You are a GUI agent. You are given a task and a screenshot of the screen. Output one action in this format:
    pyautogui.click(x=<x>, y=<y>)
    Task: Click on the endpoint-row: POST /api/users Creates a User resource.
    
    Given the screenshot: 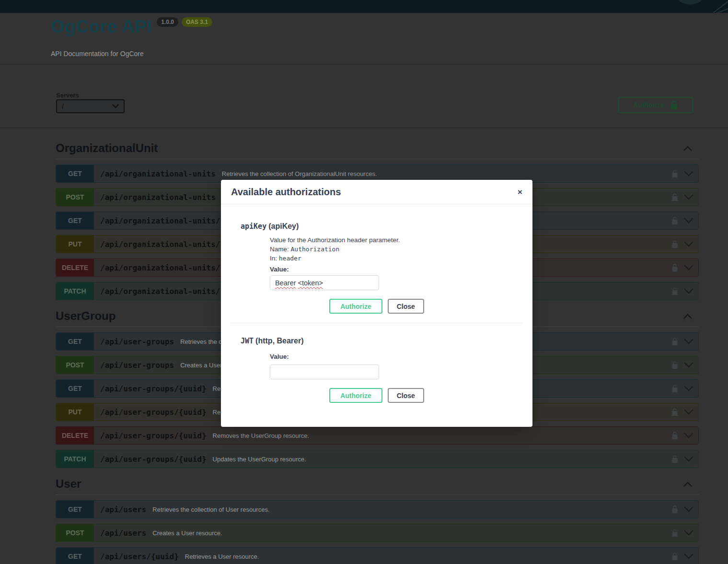 What is the action you would take?
    pyautogui.click(x=377, y=533)
    